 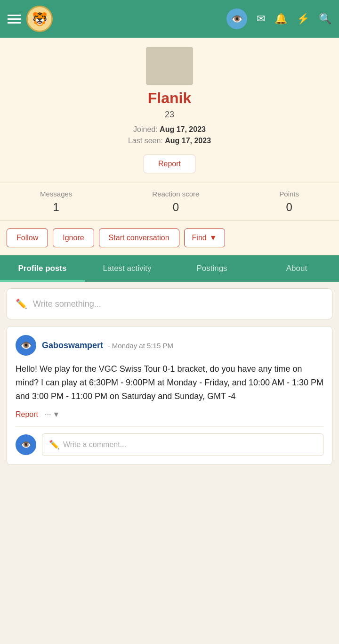 I want to click on profile-avatar-area, so click(x=170, y=66).